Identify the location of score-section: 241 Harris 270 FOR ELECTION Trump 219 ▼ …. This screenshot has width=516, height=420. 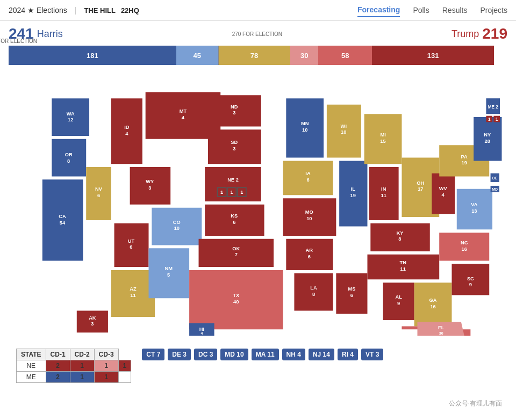
(258, 43).